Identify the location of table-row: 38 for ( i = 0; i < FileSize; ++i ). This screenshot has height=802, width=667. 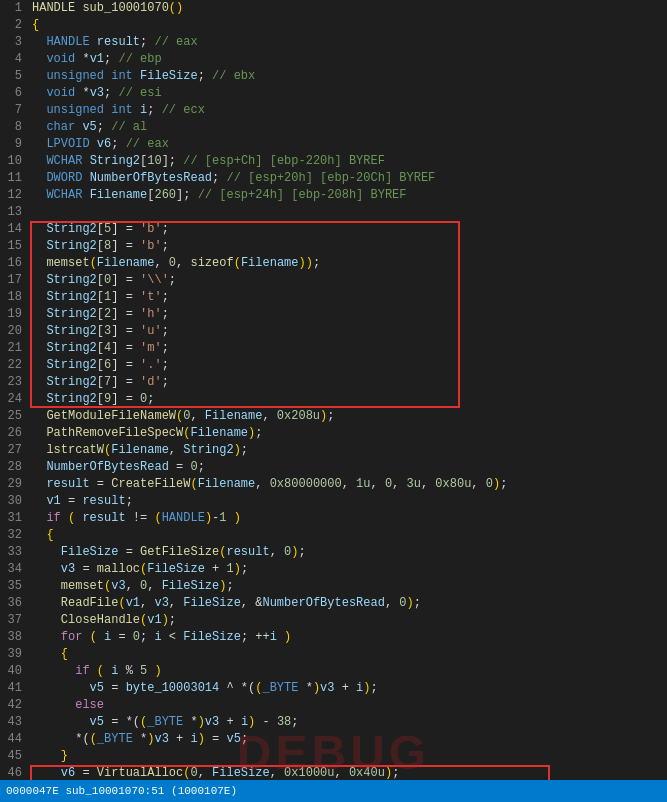
(334, 638).